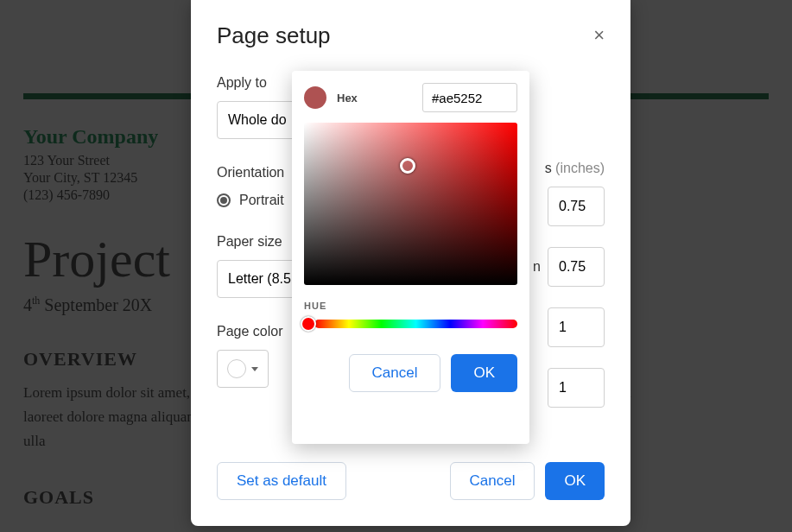 The height and width of the screenshot is (532, 792). What do you see at coordinates (576, 206) in the screenshot?
I see `margin-top-input: 0.75` at bounding box center [576, 206].